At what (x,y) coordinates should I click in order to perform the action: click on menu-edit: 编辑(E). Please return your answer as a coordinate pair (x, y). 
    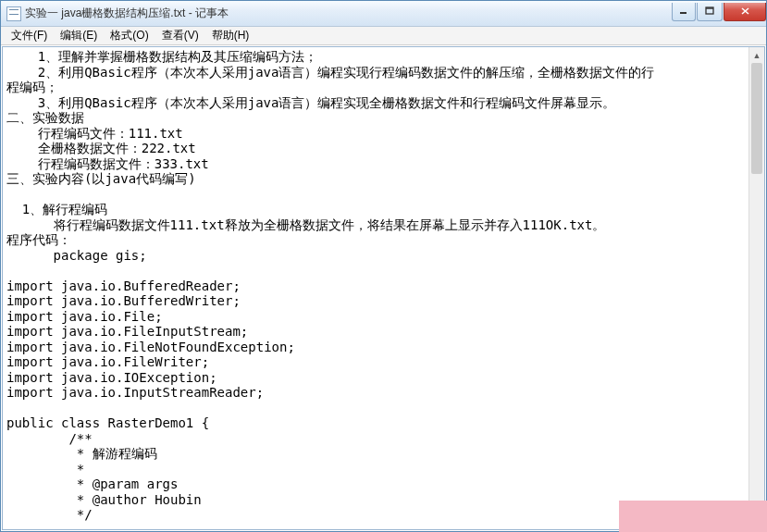
    Looking at the image, I should click on (79, 35).